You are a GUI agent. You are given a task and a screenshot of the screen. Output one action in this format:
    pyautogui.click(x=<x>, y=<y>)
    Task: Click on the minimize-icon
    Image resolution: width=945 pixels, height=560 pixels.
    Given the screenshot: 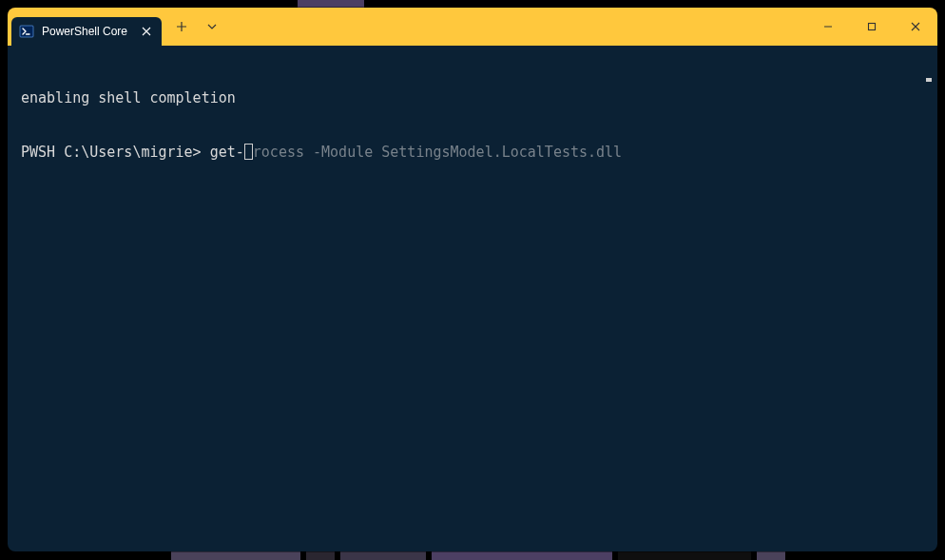 What is the action you would take?
    pyautogui.click(x=828, y=27)
    